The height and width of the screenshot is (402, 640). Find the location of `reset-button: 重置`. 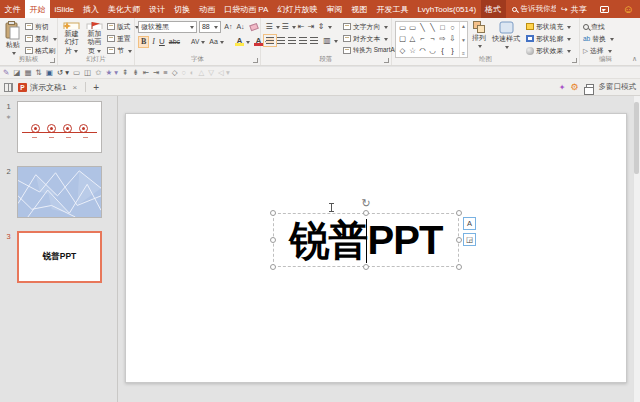

reset-button: 重置 is located at coordinates (123, 38).